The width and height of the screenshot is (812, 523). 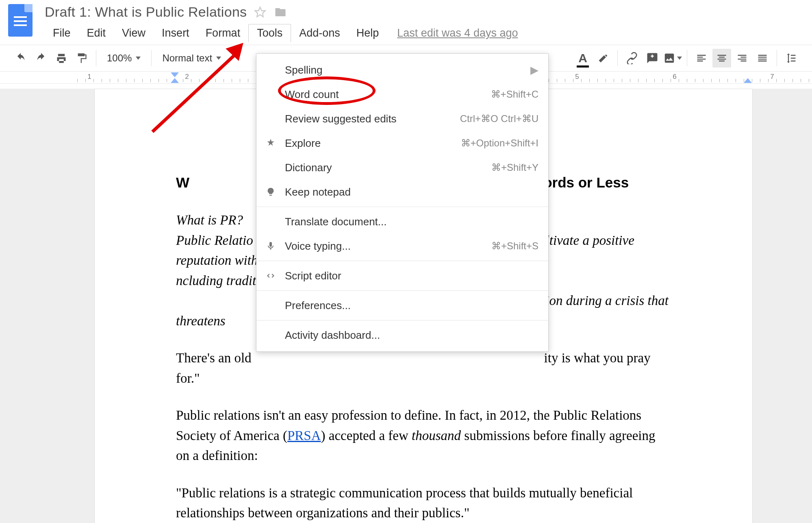 What do you see at coordinates (319, 33) in the screenshot?
I see `menu-addons: Add-ons` at bounding box center [319, 33].